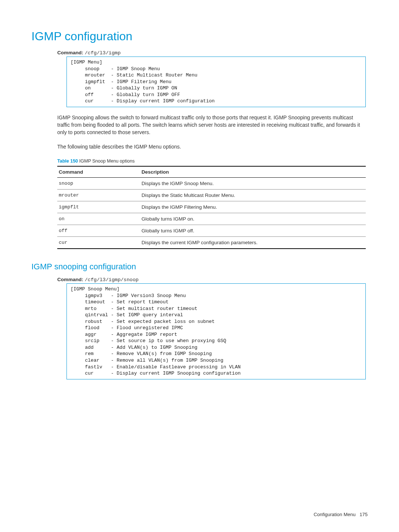 This screenshot has width=399, height=532. What do you see at coordinates (253, 207) in the screenshot?
I see `table-cell-description: Displays the IGMP Filtering Menu.` at bounding box center [253, 207].